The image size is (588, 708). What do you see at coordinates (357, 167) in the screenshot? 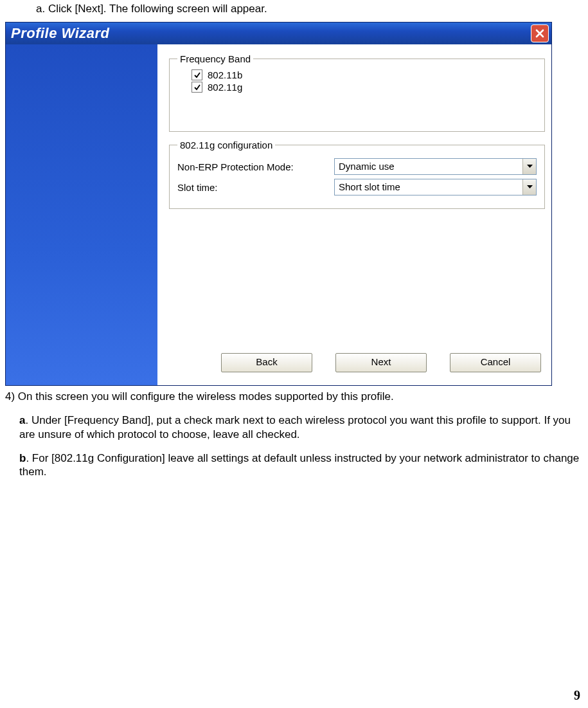
I see `config-row-nonerp: Non-ERP Protection Mode: Dynamic use` at bounding box center [357, 167].